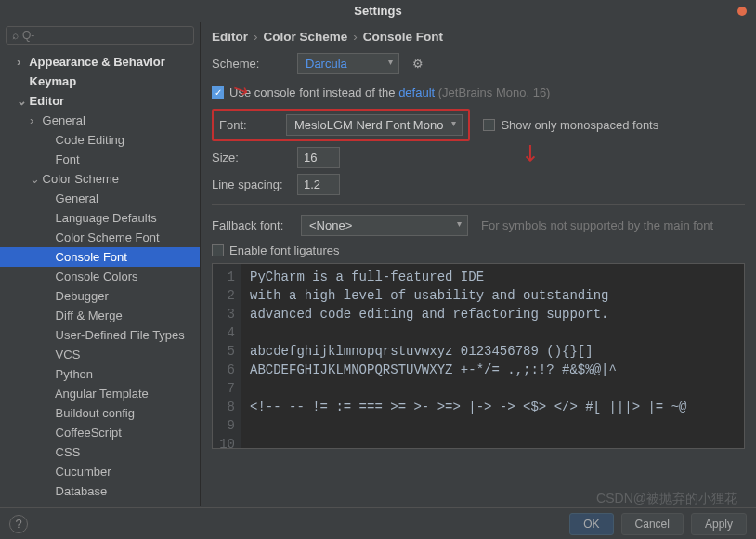 Image resolution: width=756 pixels, height=539 pixels. Describe the element at coordinates (100, 121) in the screenshot. I see `sidebar-item: › General` at that location.